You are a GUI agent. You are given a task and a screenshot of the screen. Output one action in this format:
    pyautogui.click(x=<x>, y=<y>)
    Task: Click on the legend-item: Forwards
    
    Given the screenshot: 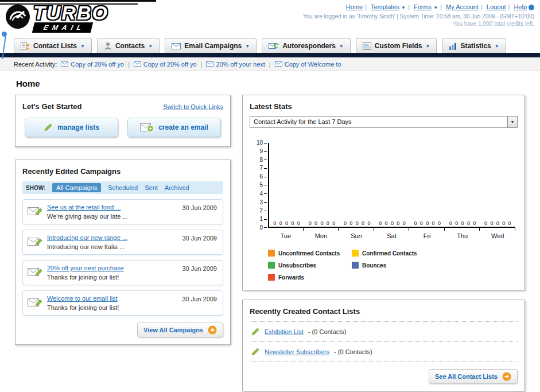 What is the action you would take?
    pyautogui.click(x=310, y=277)
    